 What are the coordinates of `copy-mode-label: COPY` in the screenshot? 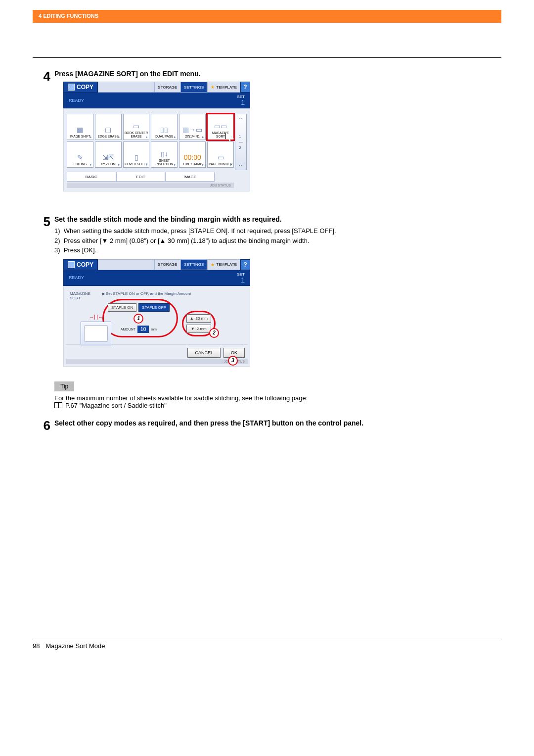 It's located at (81, 87).